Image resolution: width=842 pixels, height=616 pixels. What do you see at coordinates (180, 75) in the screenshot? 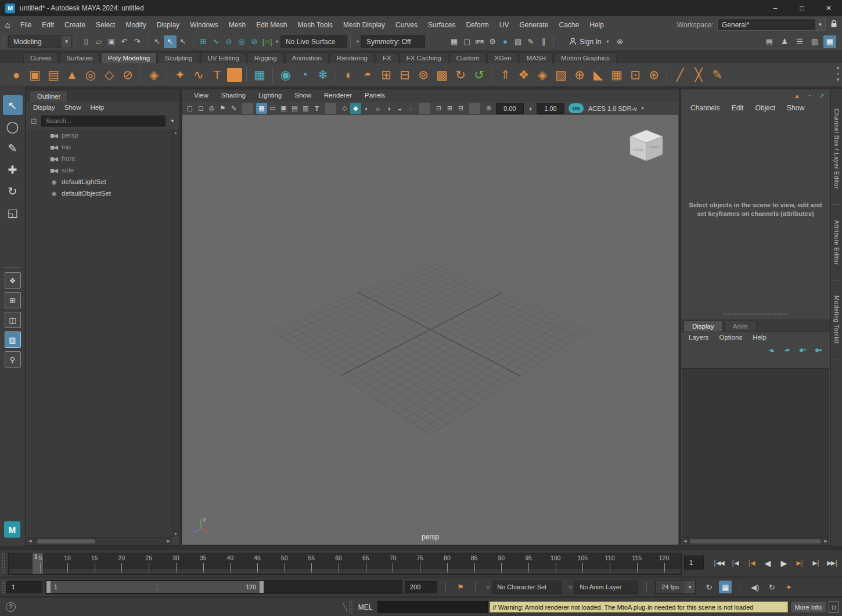
I see `super-shape-icon: ✦` at bounding box center [180, 75].